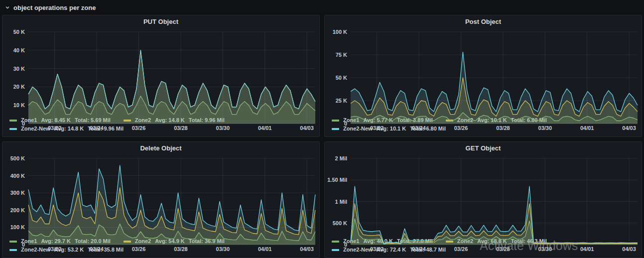 The height and width of the screenshot is (258, 644). What do you see at coordinates (55, 8) in the screenshot?
I see `row-title: object operations per zone` at bounding box center [55, 8].